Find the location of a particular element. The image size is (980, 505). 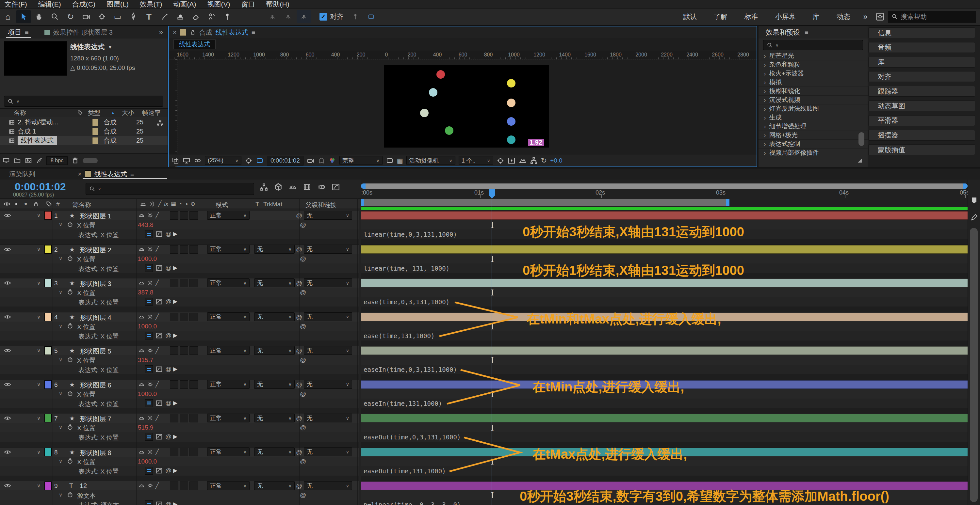

effects-search-field: ∨ is located at coordinates (813, 45).